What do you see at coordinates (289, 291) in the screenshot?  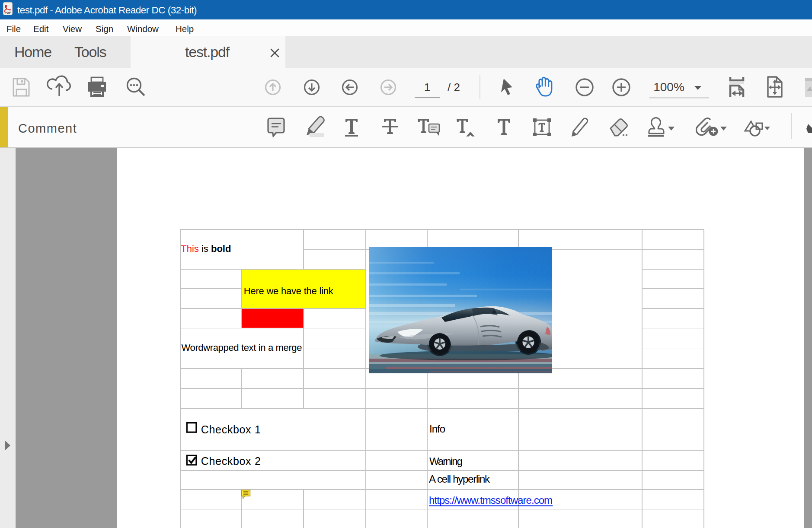 I see `svg-text: Here we have the link` at bounding box center [289, 291].